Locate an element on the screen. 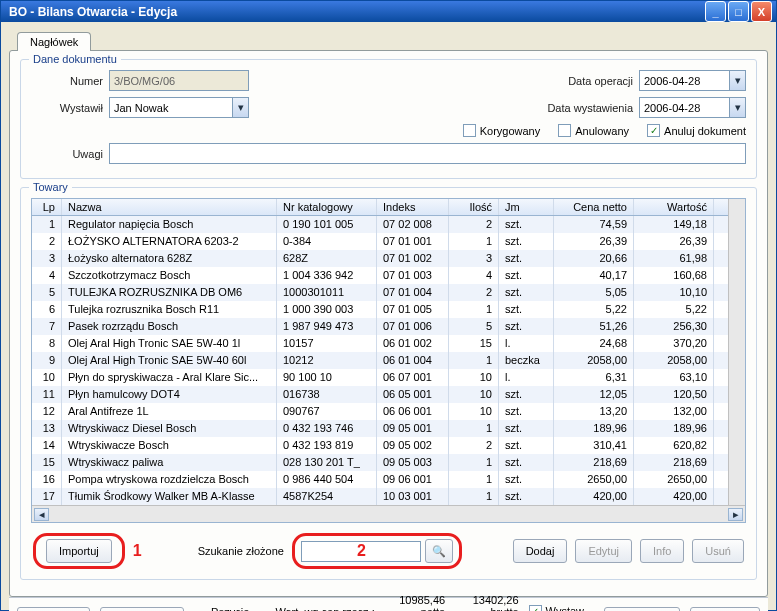 This screenshot has width=777, height=611. checkbox-korygowany: Korygowany is located at coordinates (502, 130).